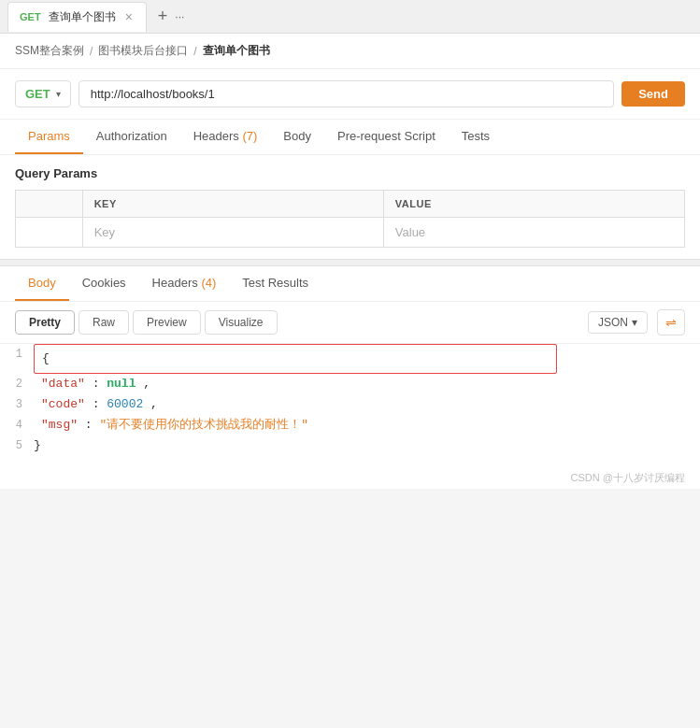 Image resolution: width=700 pixels, height=728 pixels. I want to click on params-check-header, so click(50, 204).